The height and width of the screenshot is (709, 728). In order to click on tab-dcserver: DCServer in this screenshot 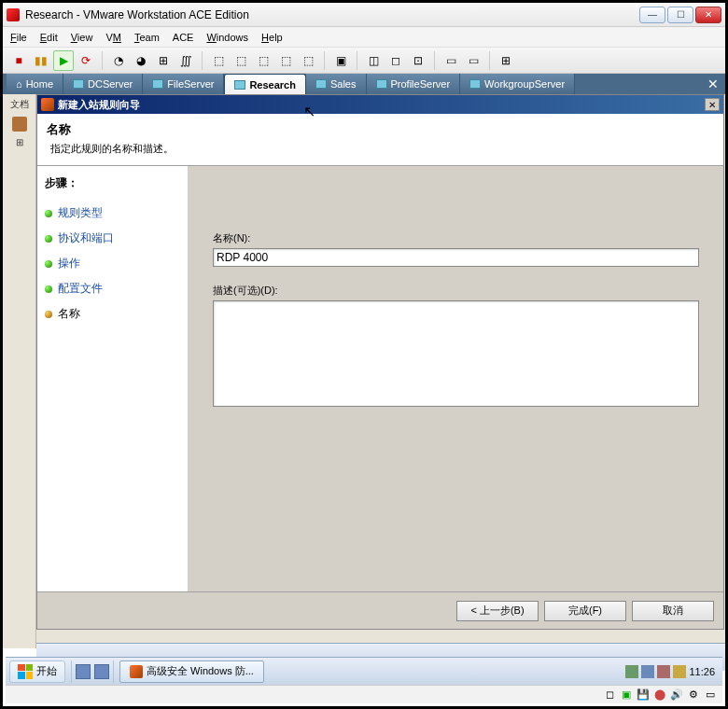, I will do `click(103, 84)`.